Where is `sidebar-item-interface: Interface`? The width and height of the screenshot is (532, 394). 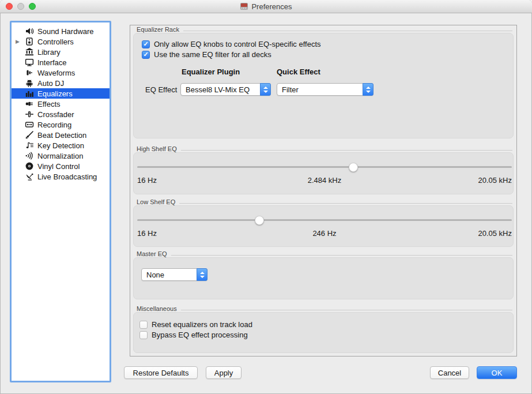 sidebar-item-interface: Interface is located at coordinates (61, 62).